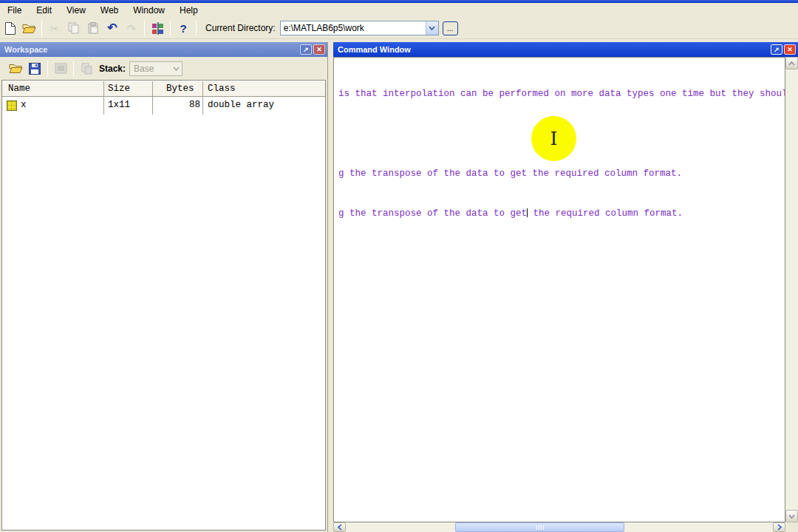 This screenshot has width=798, height=532. I want to click on workspace-open-button, so click(16, 69).